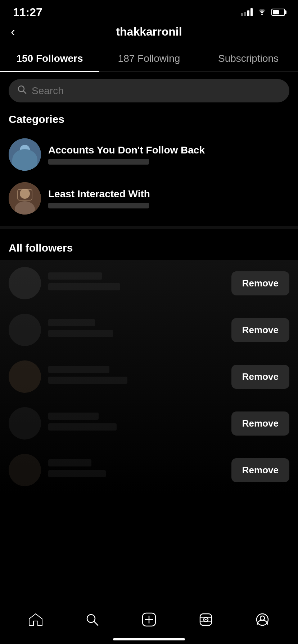  I want to click on nav-profile, so click(262, 620).